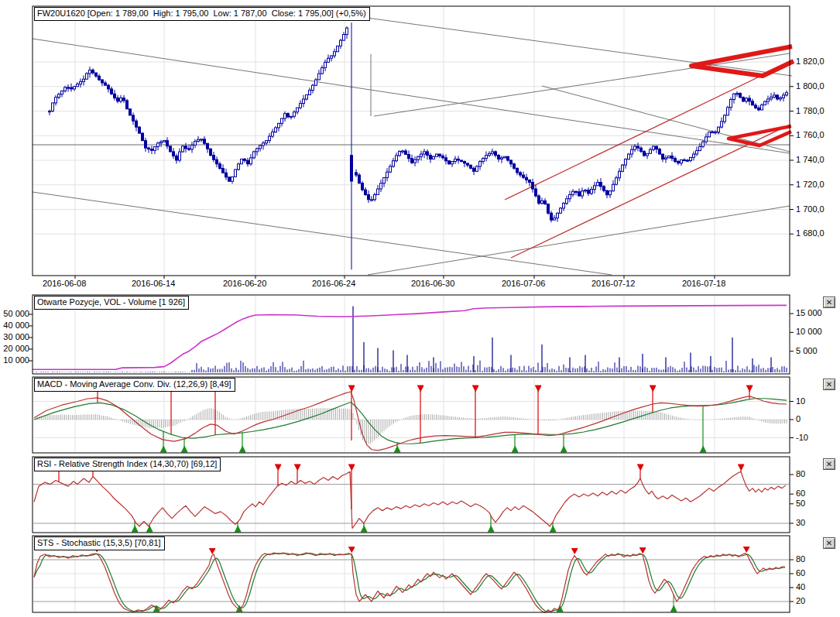  I want to click on macd-signal-line, so click(410, 421).